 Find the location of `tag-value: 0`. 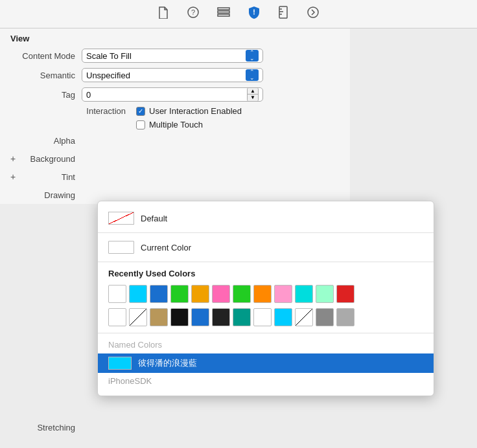

tag-value: 0 is located at coordinates (167, 95).